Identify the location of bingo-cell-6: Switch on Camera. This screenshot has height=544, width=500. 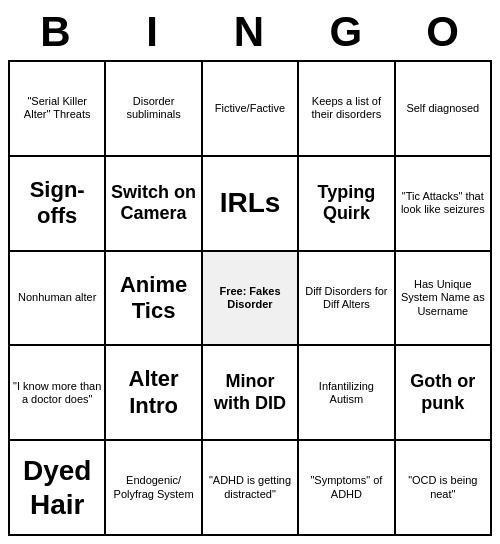
(154, 204).